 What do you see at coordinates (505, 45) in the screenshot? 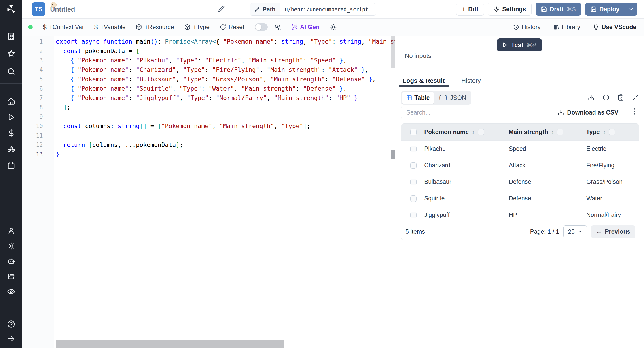
I see `play-icon` at bounding box center [505, 45].